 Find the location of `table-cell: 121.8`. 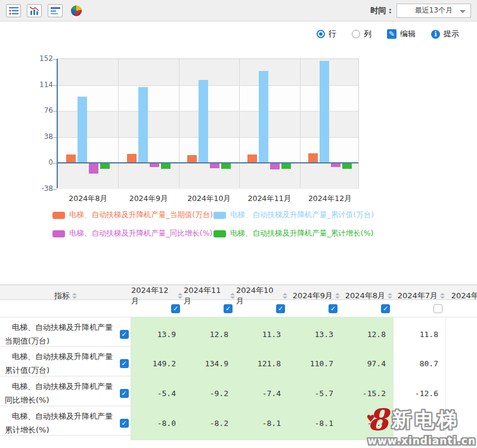

table-cell: 121.8 is located at coordinates (262, 364).